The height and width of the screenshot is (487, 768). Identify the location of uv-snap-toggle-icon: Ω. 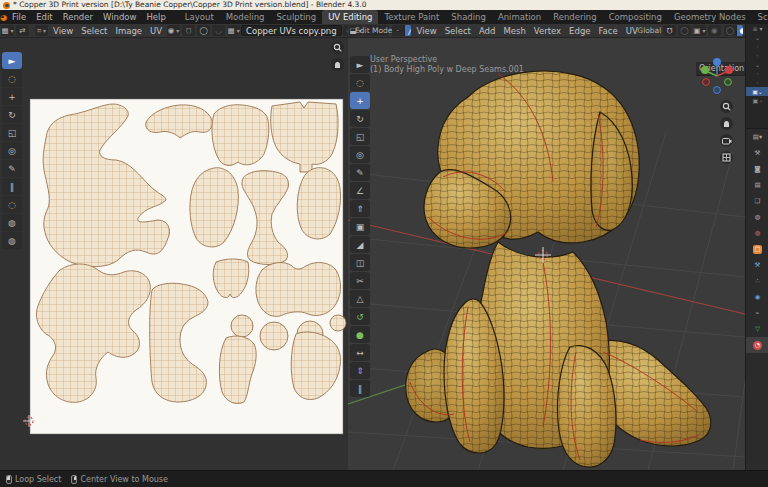
(188, 30).